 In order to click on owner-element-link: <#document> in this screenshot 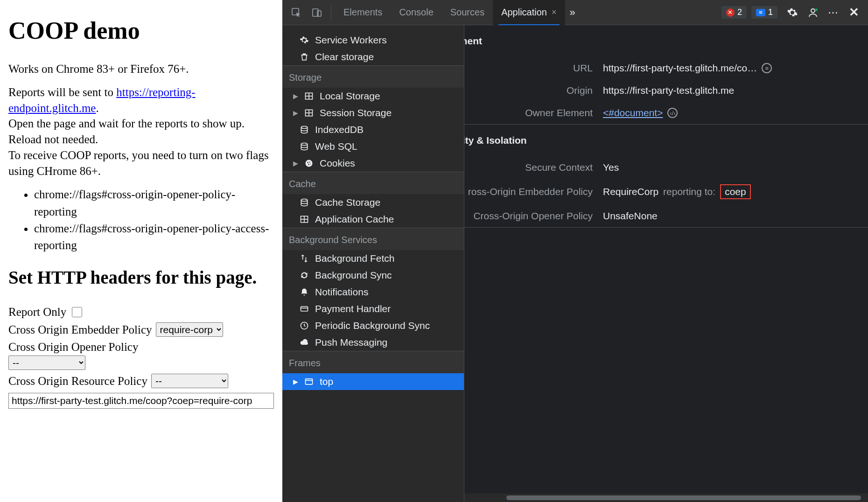, I will do `click(633, 113)`.